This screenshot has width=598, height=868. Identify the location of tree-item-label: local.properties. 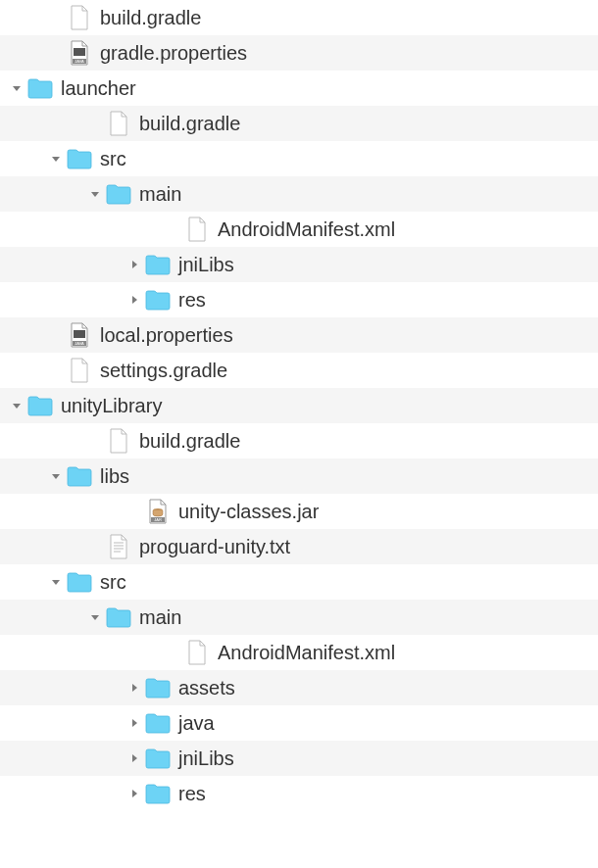
(167, 335).